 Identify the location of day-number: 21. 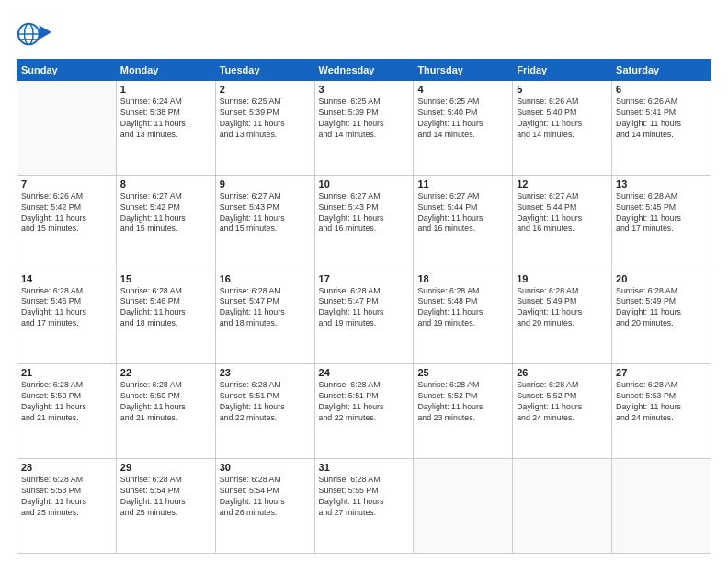
(66, 373).